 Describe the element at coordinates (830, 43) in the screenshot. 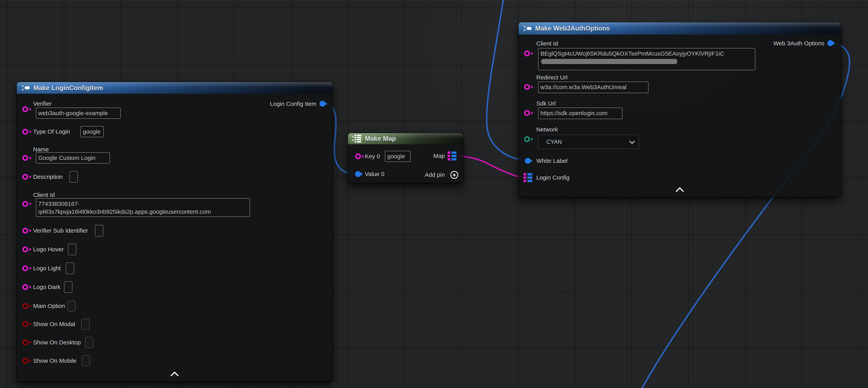

I see `output-pin-web3auth-options` at that location.